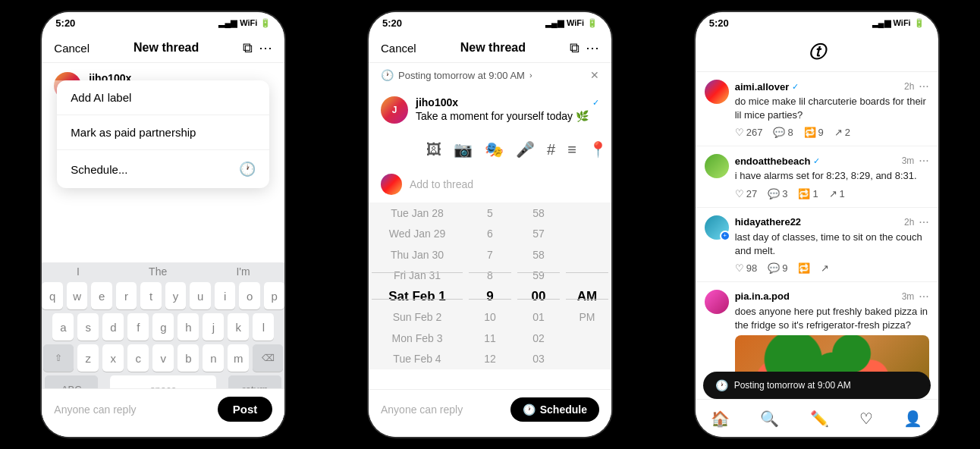 This screenshot has height=449, width=980. I want to click on nav-home: 🏠, so click(721, 419).